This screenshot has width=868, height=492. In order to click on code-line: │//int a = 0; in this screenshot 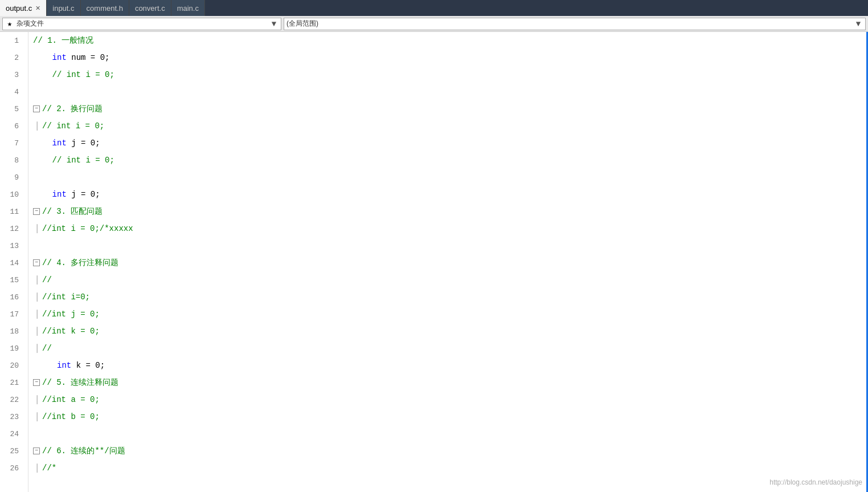, I will do `click(450, 400)`.